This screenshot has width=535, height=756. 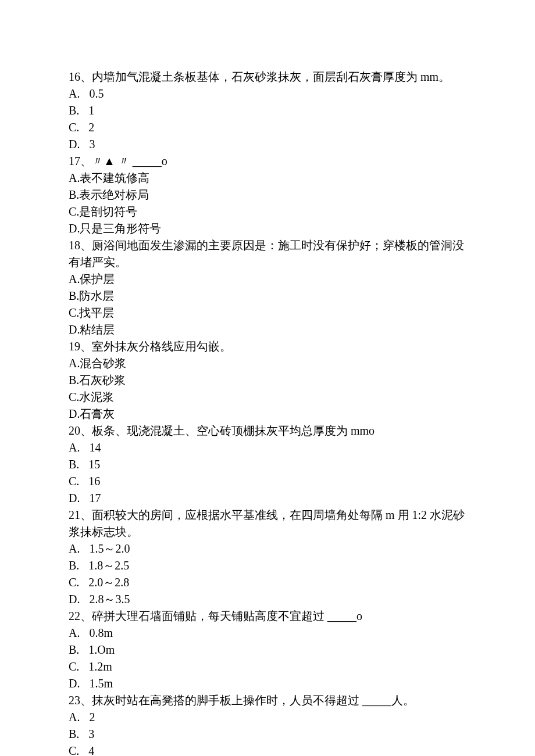 What do you see at coordinates (270, 77) in the screenshot?
I see `question-text: 16、内墙加气混凝土条板基体，石灰砂浆抹灰，面层刮石灰膏厚度为 mm。` at bounding box center [270, 77].